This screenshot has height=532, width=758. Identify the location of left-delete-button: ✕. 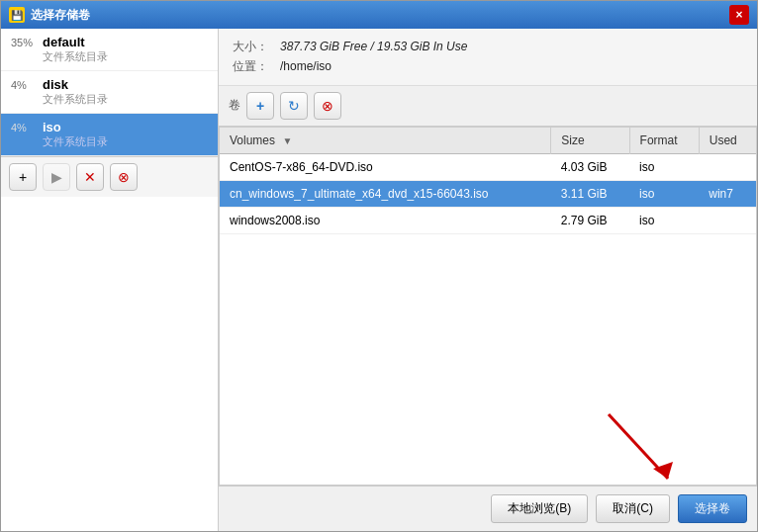
(90, 177).